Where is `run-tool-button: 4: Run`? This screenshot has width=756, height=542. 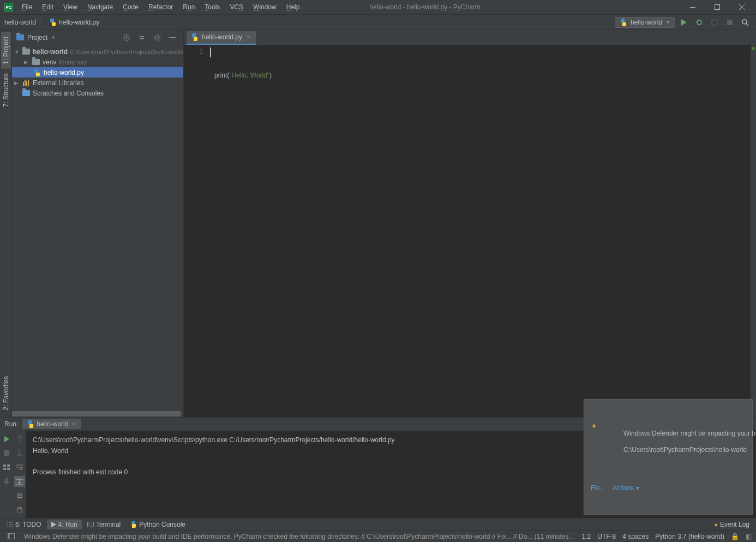
run-tool-button: 4: Run is located at coordinates (64, 525).